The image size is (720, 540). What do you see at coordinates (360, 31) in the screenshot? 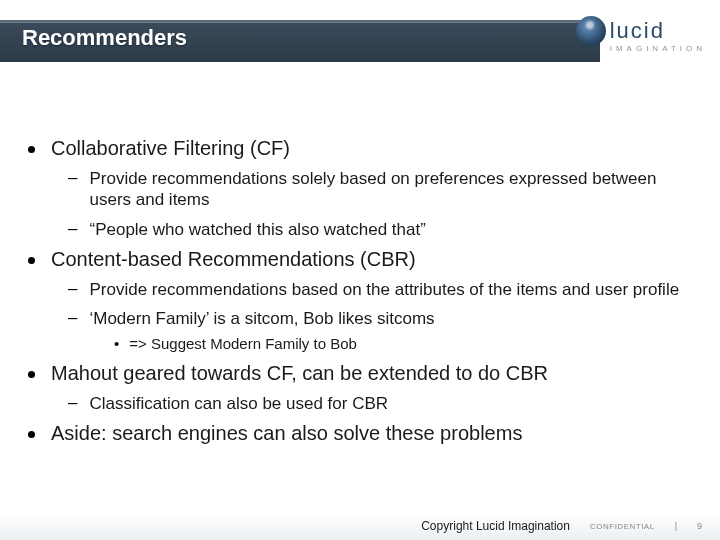
I see `slide-header: Recommenders lucid IMAGINATION` at bounding box center [360, 31].